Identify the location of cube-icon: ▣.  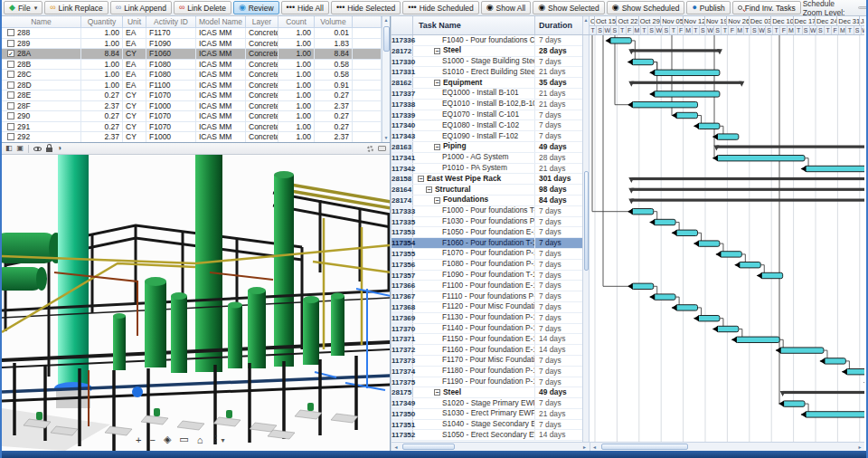
(21, 148).